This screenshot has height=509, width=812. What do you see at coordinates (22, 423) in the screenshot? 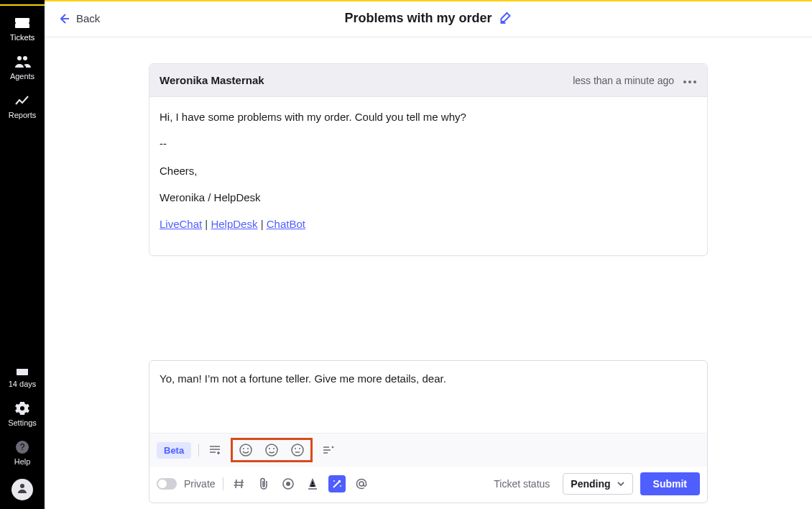
I see `sidebar-item-label: Settings` at bounding box center [22, 423].